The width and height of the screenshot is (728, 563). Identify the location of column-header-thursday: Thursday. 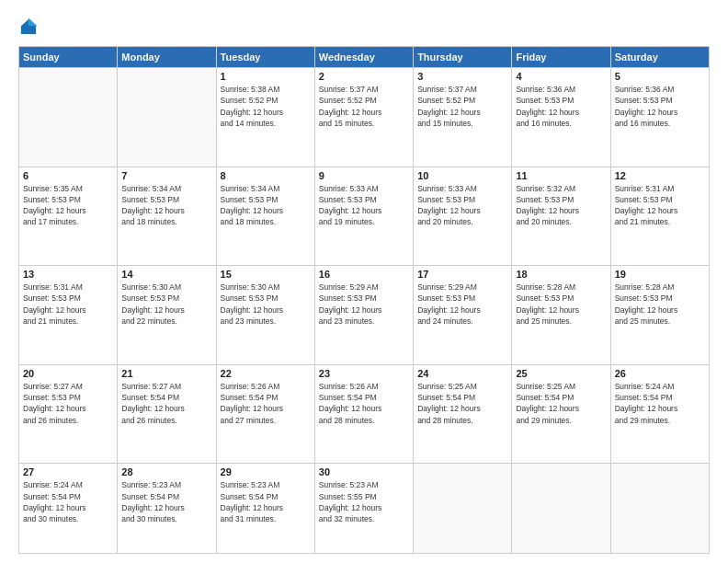
(463, 57).